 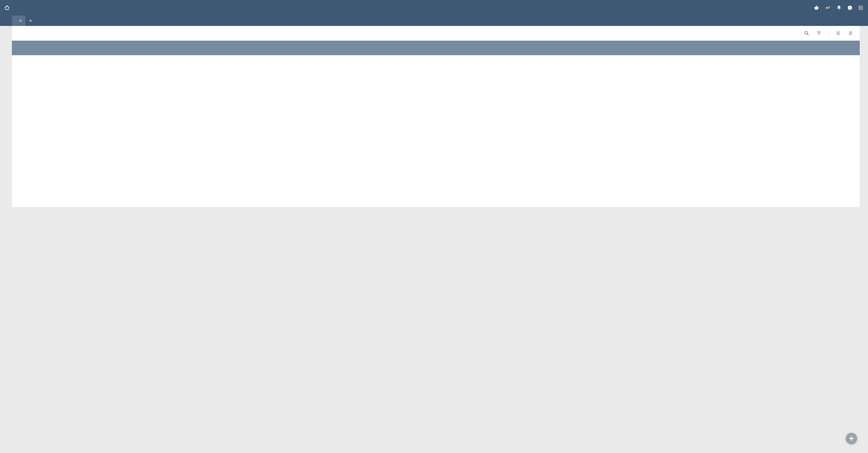 What do you see at coordinates (838, 8) in the screenshot?
I see `top-actions` at bounding box center [838, 8].